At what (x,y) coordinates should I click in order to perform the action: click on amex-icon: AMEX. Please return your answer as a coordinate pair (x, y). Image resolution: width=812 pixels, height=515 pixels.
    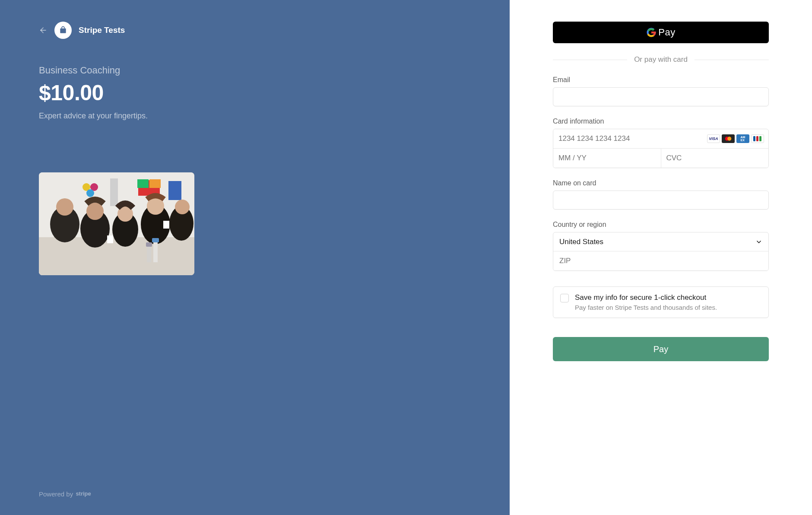
    Looking at the image, I should click on (743, 139).